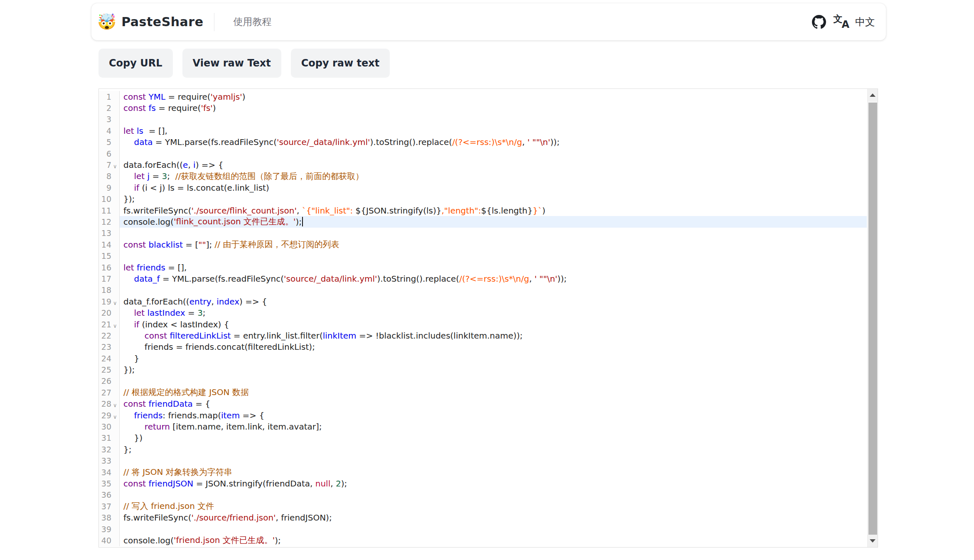 The image size is (974, 560). Describe the element at coordinates (493, 312) in the screenshot. I see `code-line-text: let lastIndex = 3;` at that location.